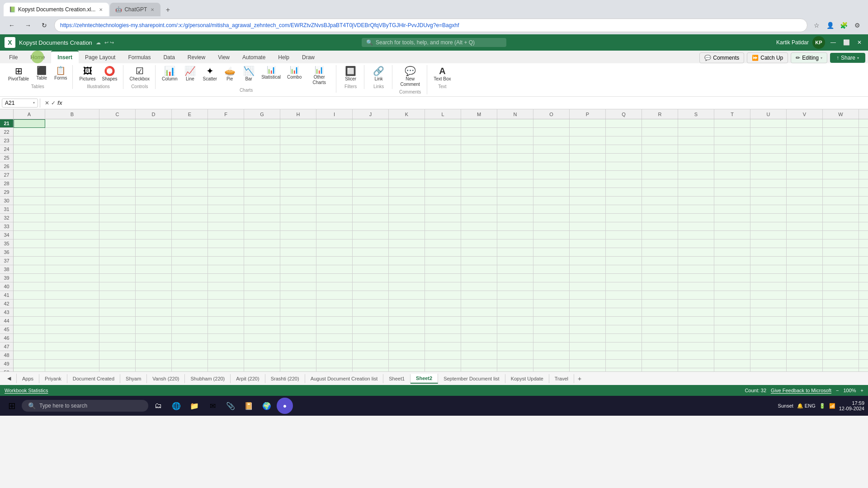  Describe the element at coordinates (552, 141) in the screenshot. I see `cell-O23` at that location.